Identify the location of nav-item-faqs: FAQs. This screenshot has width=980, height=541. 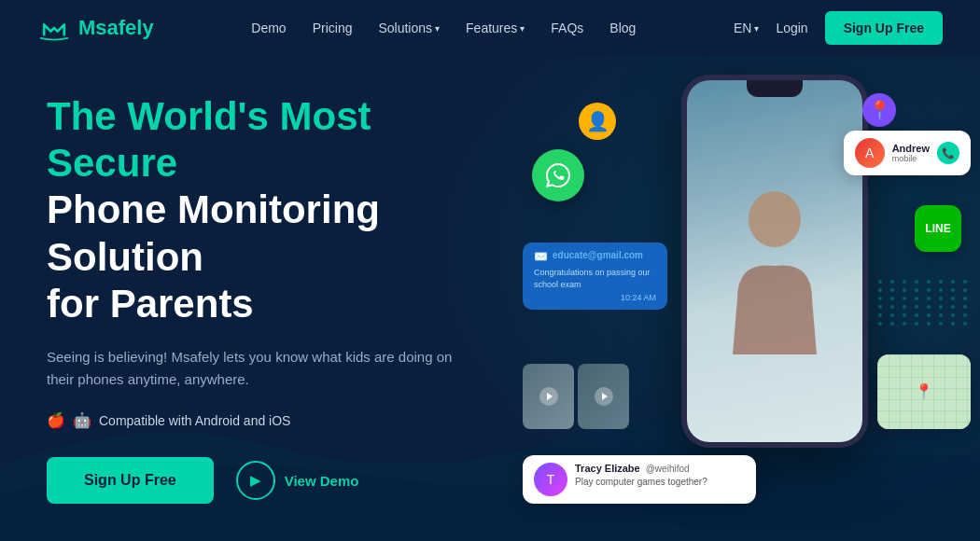
(567, 28).